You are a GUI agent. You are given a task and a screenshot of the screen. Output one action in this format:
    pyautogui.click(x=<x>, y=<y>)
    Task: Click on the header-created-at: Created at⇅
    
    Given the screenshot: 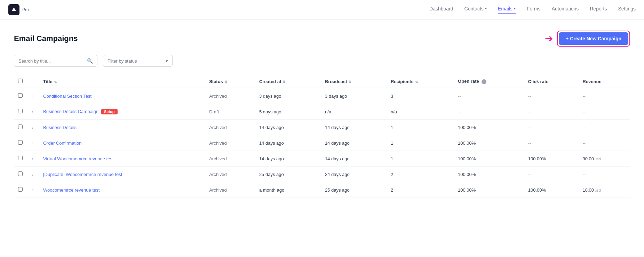 What is the action you would take?
    pyautogui.click(x=288, y=81)
    